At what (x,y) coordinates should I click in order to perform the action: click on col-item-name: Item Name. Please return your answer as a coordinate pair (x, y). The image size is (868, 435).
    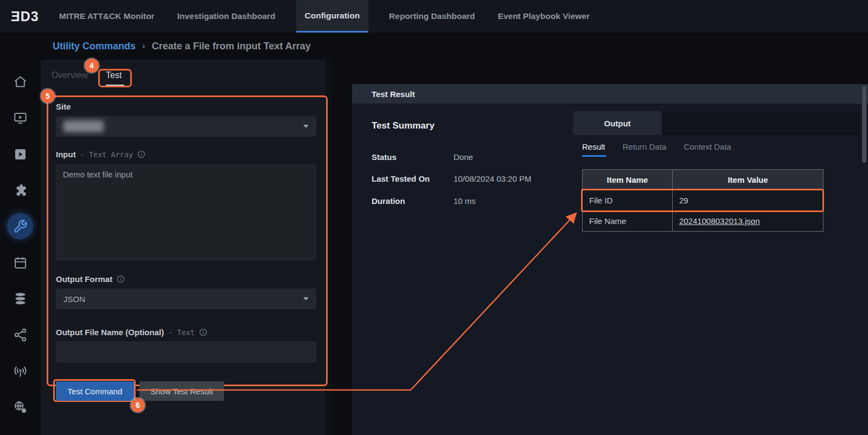
    Looking at the image, I should click on (628, 180).